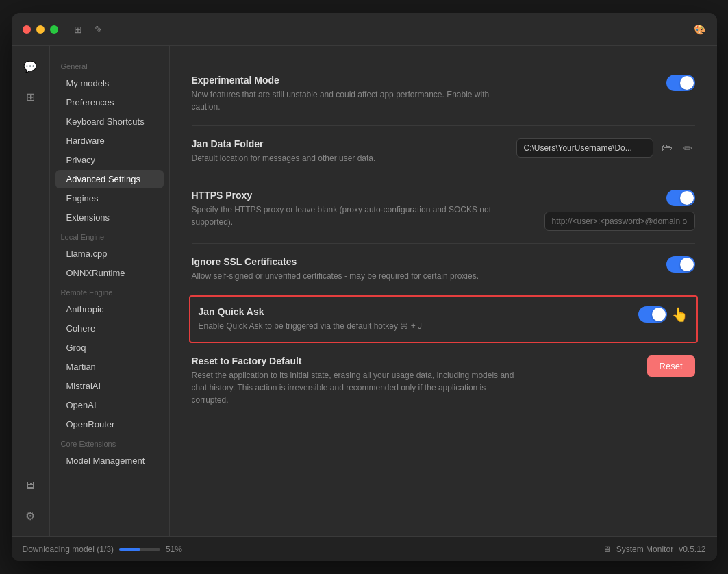 Image resolution: width=728 pixels, height=574 pixels. What do you see at coordinates (110, 291) in the screenshot?
I see `nav-sidebar: General My models Preferences Keyboard S…` at bounding box center [110, 291].